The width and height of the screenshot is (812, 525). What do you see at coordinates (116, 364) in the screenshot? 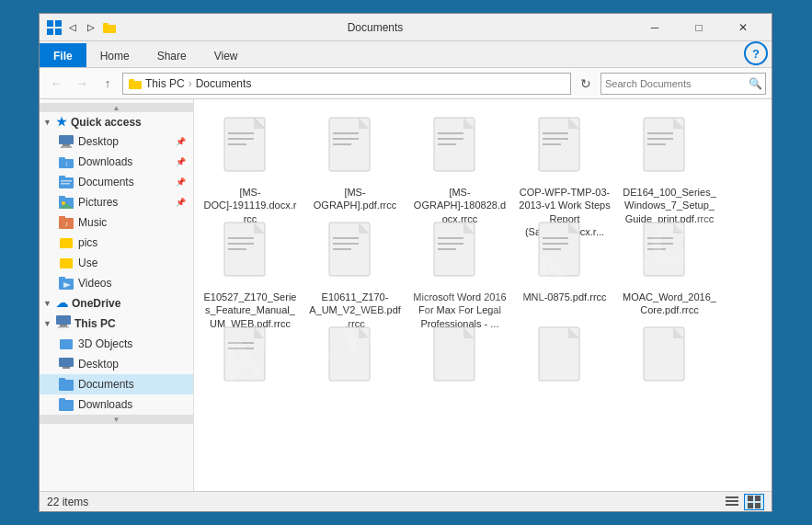
I see `sidebar-item-desktop-pc: Desktop` at bounding box center [116, 364].